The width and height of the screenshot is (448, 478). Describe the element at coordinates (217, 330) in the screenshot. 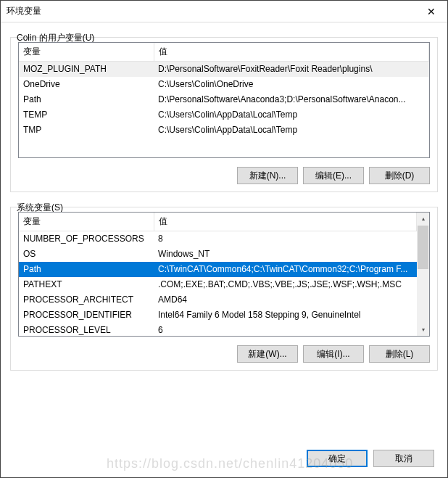

I see `table-row: PROCESSOR_LEVEL6` at that location.